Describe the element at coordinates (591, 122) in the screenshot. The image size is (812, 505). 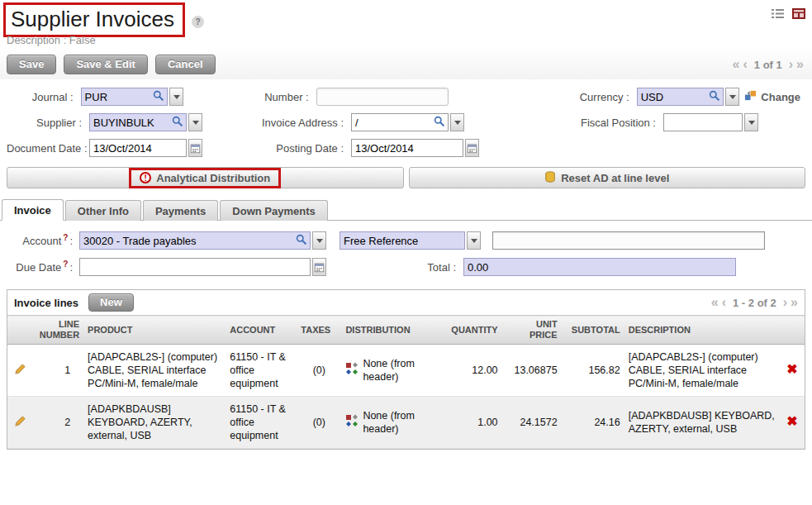
I see `fiscal-position-label: Fiscal Position :` at that location.